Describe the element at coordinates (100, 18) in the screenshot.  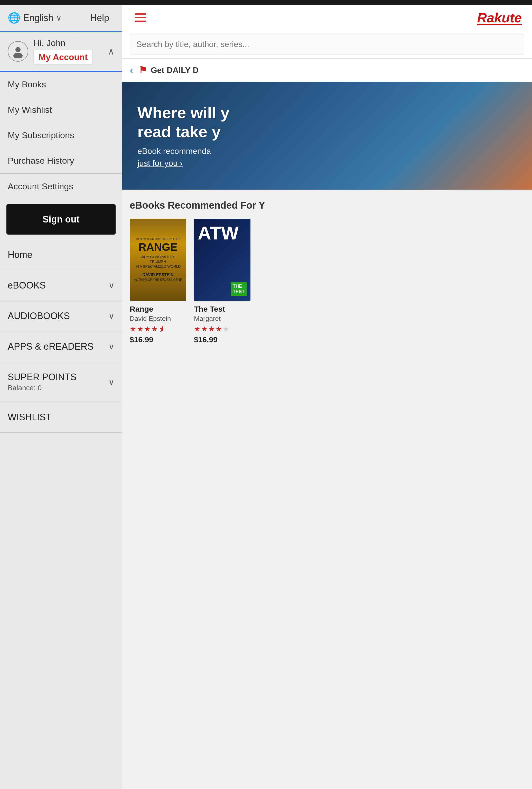
I see `help-button: Help` at that location.